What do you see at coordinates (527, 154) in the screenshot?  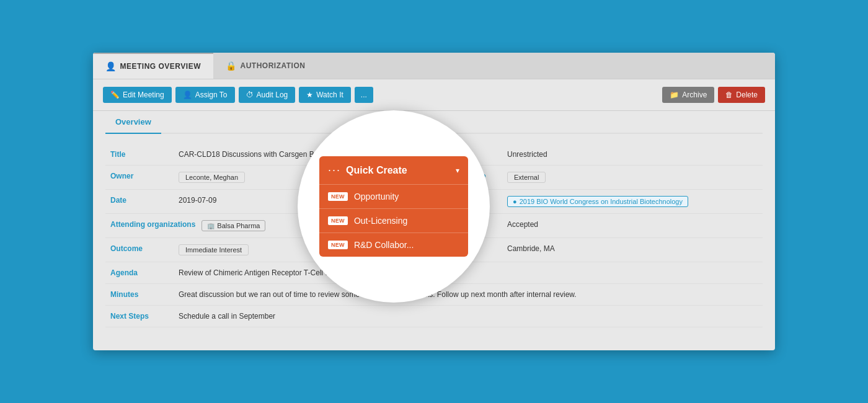 I see `access-value: Unrestricted` at bounding box center [527, 154].